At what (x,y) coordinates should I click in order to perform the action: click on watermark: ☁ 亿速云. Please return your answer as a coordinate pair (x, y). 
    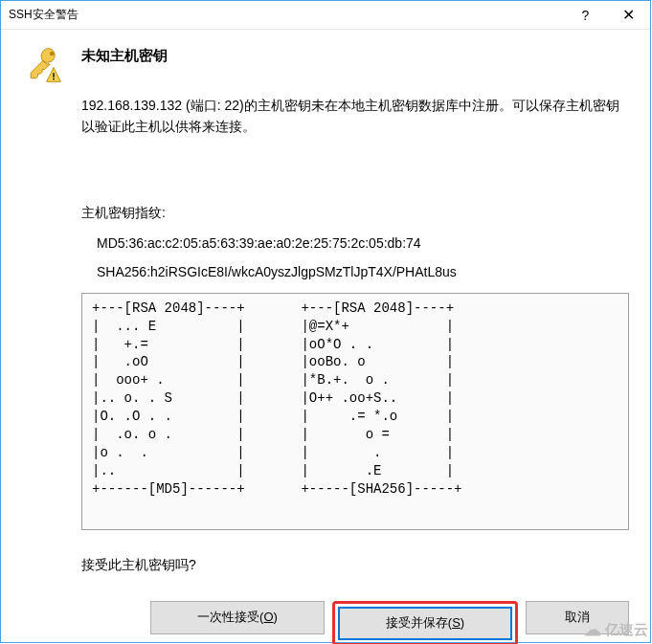
    Looking at the image, I should click on (617, 630).